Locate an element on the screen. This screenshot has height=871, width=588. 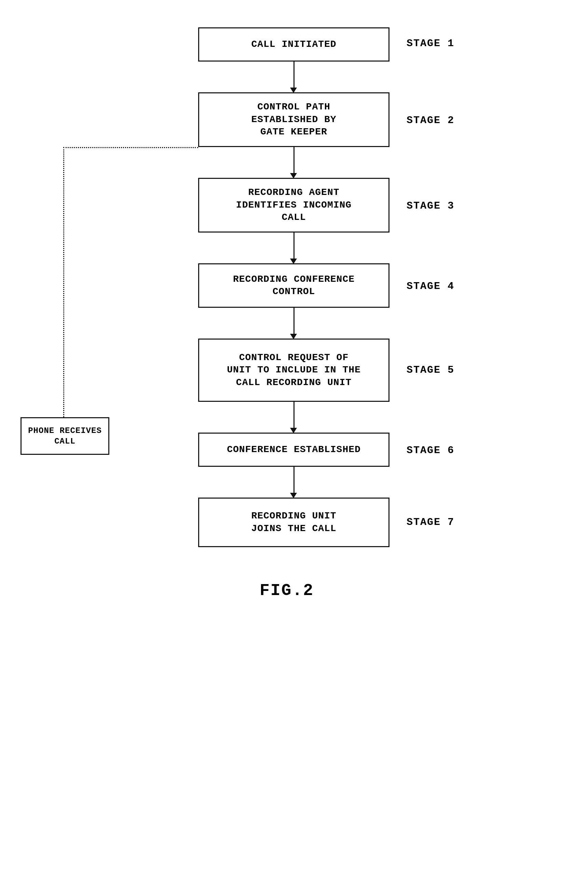
box-stage5: CONTROL REQUEST OF UNIT TO INCLUDE IN TH… is located at coordinates (294, 370).